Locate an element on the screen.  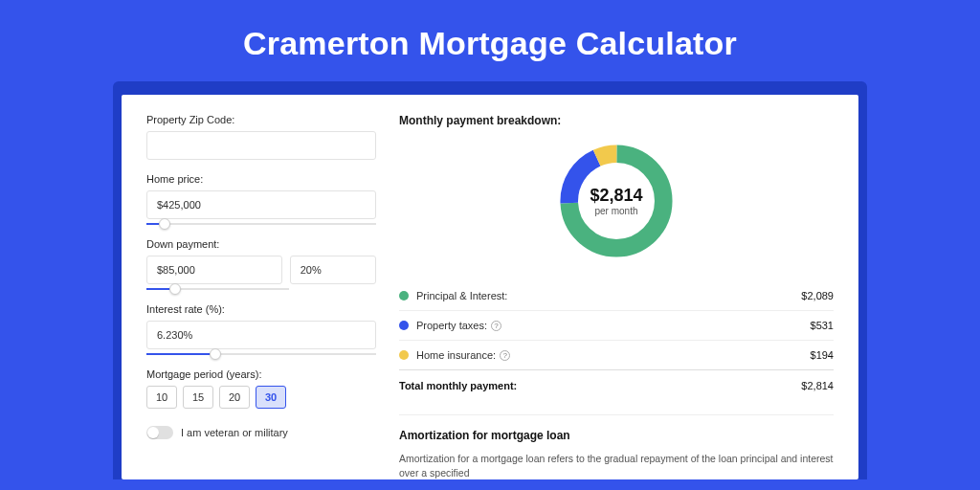
total-row: Total monthly payment: $2,814 is located at coordinates (616, 385).